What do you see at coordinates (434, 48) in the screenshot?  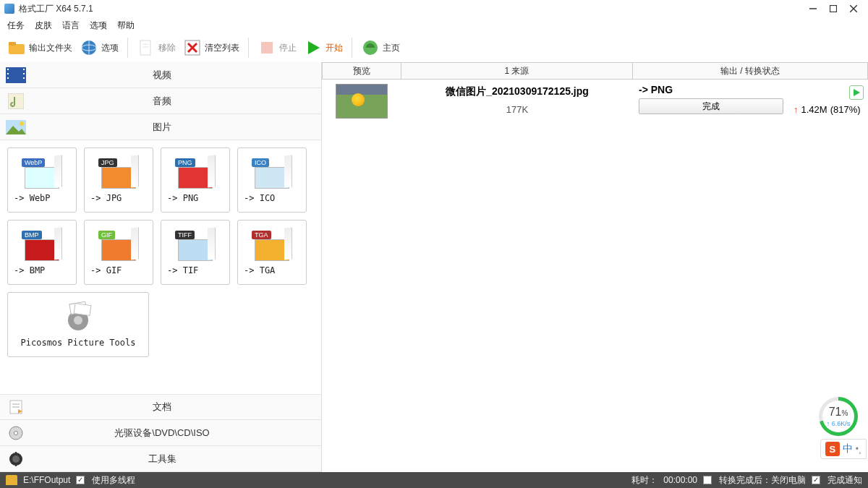 I see `toolbar: 输出文件夹 选项 移除 清空列表 停止 开始 主页` at bounding box center [434, 48].